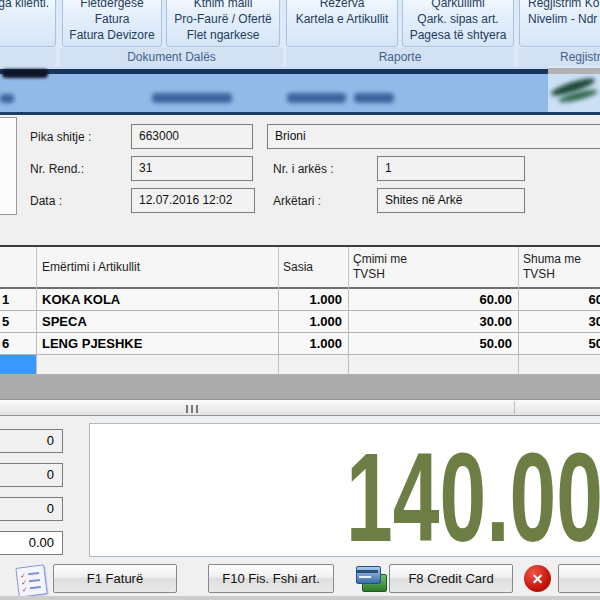 Image resolution: width=600 pixels, height=600 pixels. What do you see at coordinates (112, 6) in the screenshot?
I see `ribbon-button-line: Fletdërgese` at bounding box center [112, 6].